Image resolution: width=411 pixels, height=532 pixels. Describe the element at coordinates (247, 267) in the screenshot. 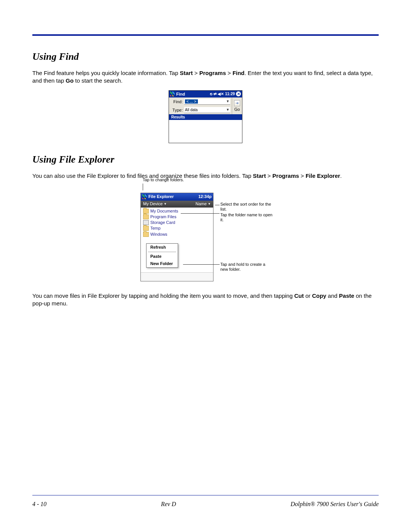

I see `callout-tap-hold: Tap and hold to create a new folder.` at that location.